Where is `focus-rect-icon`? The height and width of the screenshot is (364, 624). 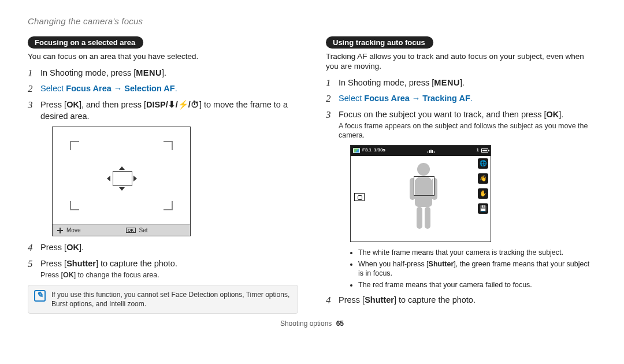
focus-rect-icon is located at coordinates (122, 179).